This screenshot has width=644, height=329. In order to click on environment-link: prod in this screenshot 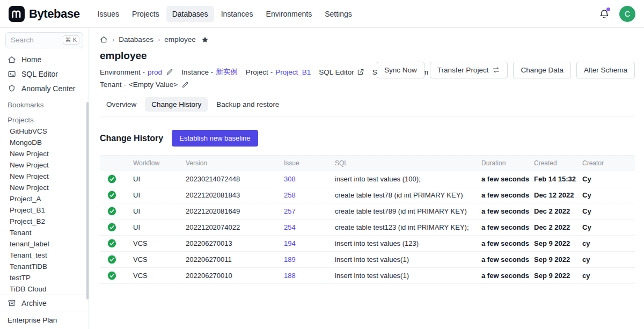, I will do `click(155, 72)`.